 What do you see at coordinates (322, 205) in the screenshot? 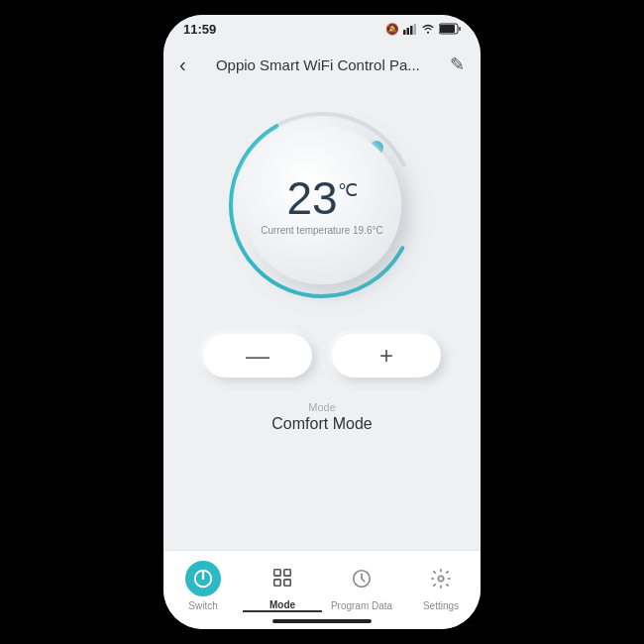
I see `thermostat-dial: 23 ℃ Current temperature 19.6°C` at bounding box center [322, 205].